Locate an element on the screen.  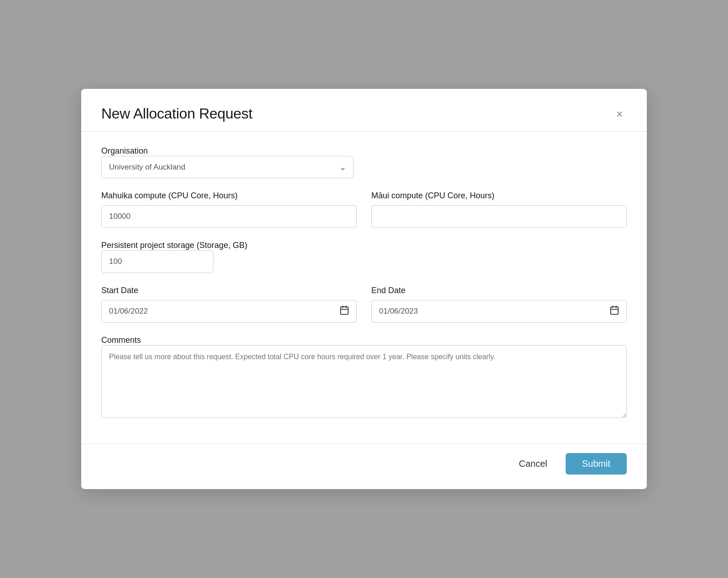
organisation-section: Organisation University of Auckland ⌄ is located at coordinates (227, 162).